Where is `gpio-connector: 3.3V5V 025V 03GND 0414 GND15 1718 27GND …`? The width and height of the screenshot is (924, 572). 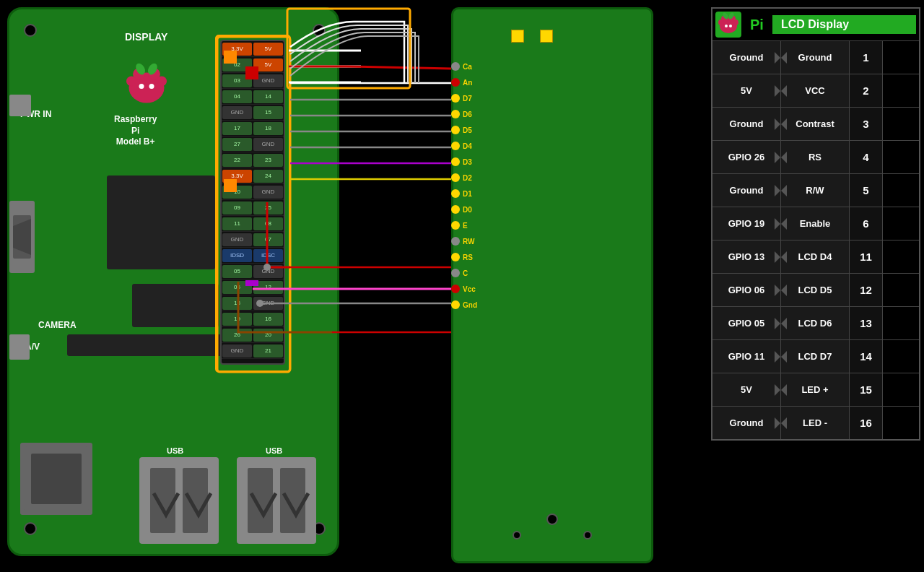 gpio-connector: 3.3V5V 025V 03GND 0414 GND15 1718 27GND … is located at coordinates (253, 202).